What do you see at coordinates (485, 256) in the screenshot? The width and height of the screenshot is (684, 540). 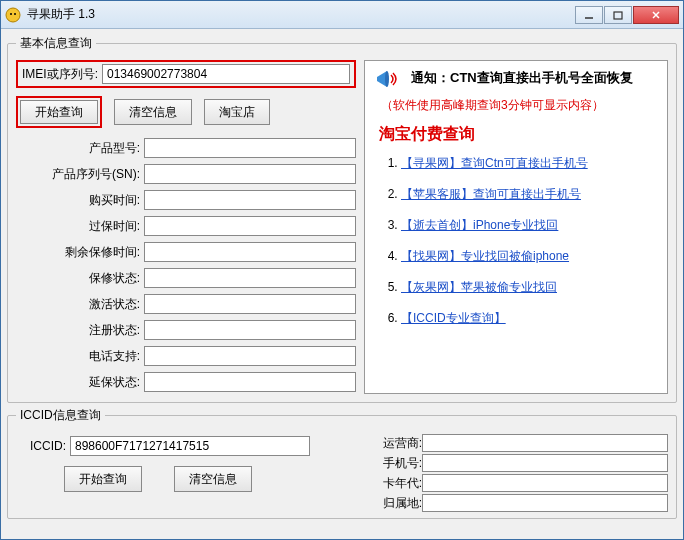 I see `link-4: 【找果网】专业找回被偷iphone` at bounding box center [485, 256].